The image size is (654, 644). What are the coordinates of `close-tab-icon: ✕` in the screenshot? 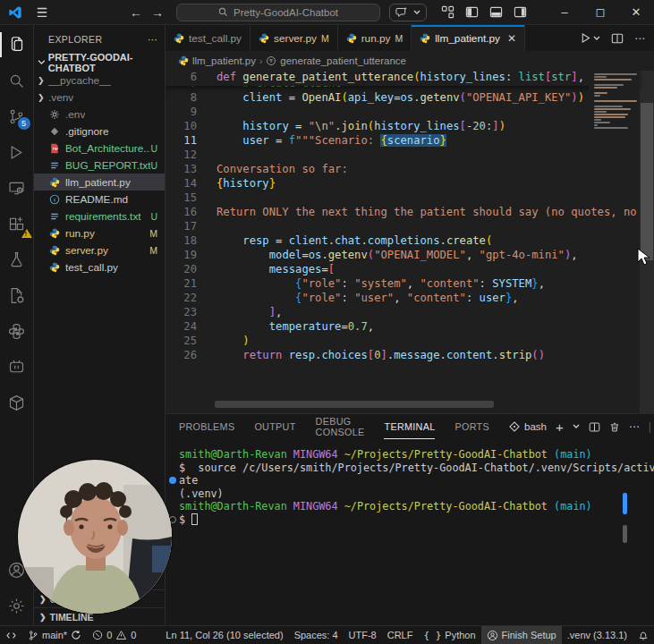 It's located at (512, 38).